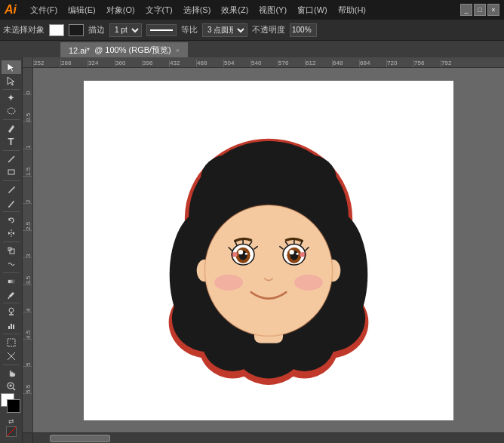  I want to click on tab-detail: @ 100% (RGB/预览), so click(133, 50).